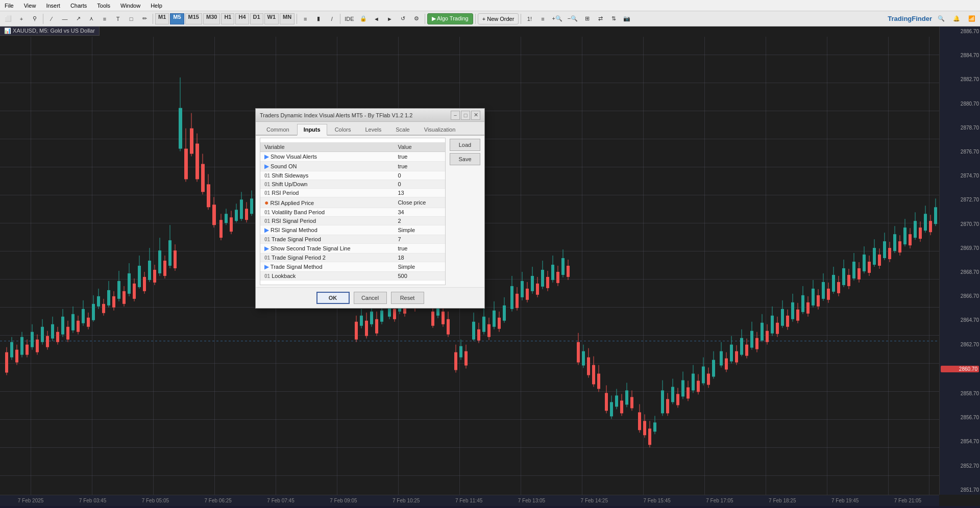  What do you see at coordinates (353, 185) in the screenshot?
I see `table-row: 01 Shift Up/Down 0` at bounding box center [353, 185].